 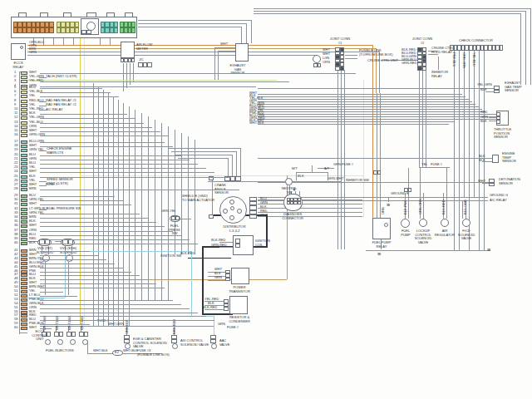 I want to click on fuel-injectors-label: FUEL INJECTORS, so click(x=60, y=351).